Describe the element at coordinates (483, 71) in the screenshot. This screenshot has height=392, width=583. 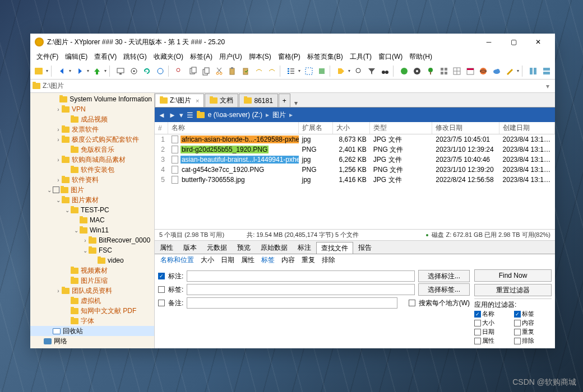
I see `ball-icon` at that location.